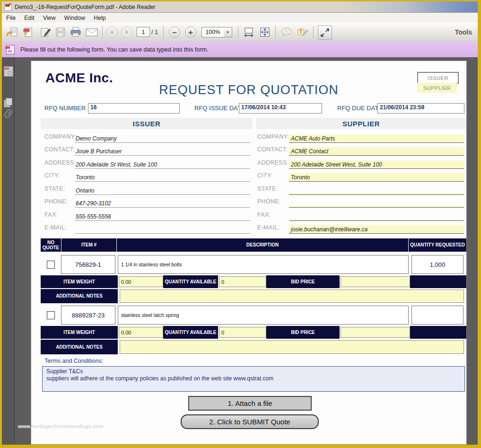 Image resolution: width=481 pixels, height=448 pixels. What do you see at coordinates (92, 32) in the screenshot?
I see `email-icon` at bounding box center [92, 32].